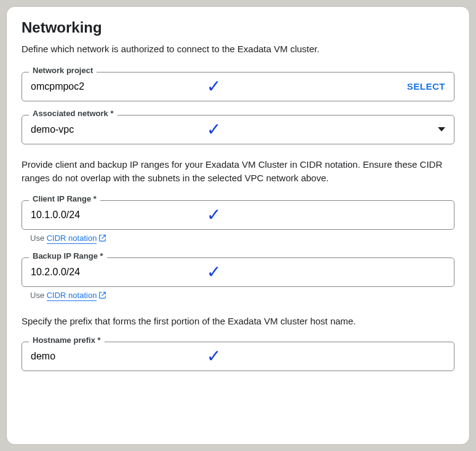  What do you see at coordinates (65, 199) in the screenshot?
I see `client-ip-range-label: Client IP Range *` at bounding box center [65, 199].